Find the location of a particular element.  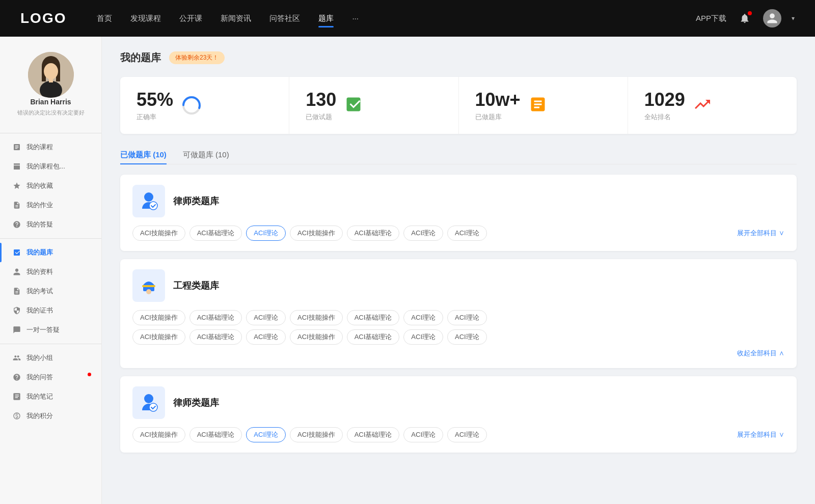

sidebar-item-notes: 我的笔记 is located at coordinates (51, 397).